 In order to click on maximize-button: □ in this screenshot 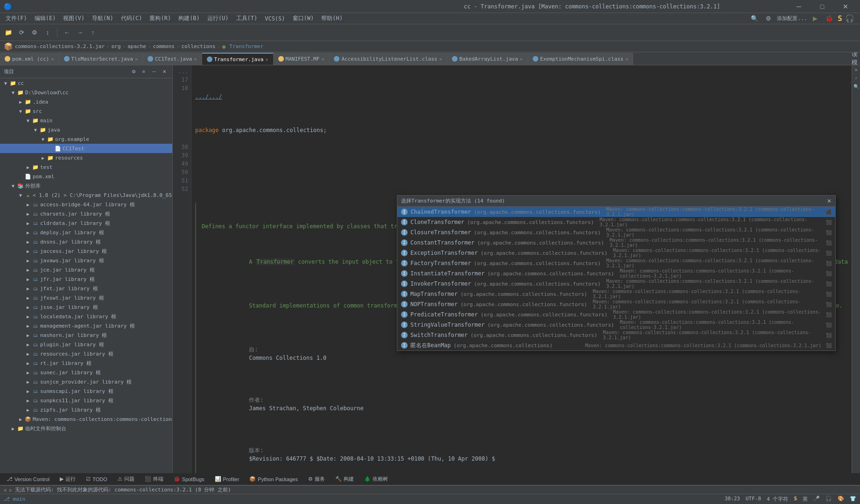, I will do `click(822, 7)`.